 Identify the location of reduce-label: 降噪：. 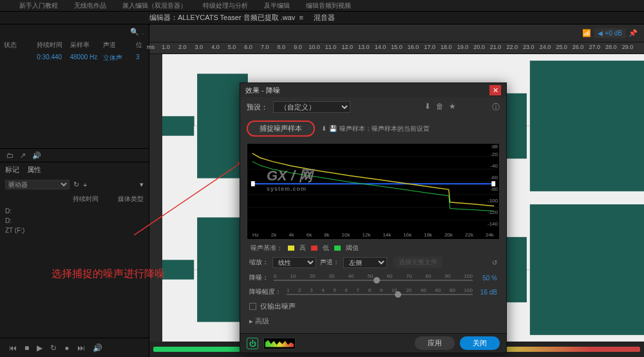
(259, 278).